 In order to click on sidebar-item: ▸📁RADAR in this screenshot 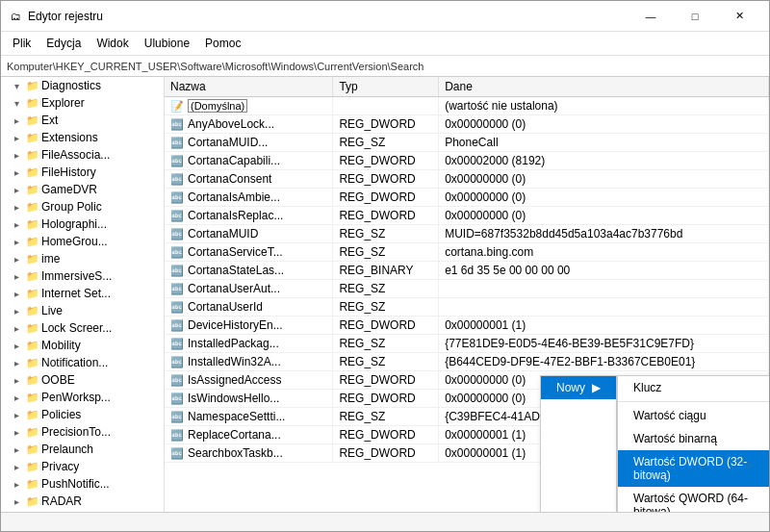, I will do `click(83, 501)`.